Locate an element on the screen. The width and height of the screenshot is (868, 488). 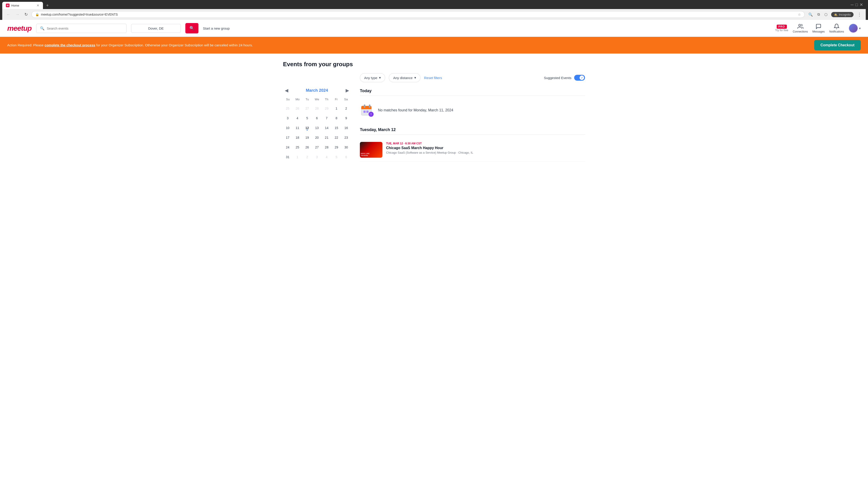
star-icon: ☆ is located at coordinates (799, 14).